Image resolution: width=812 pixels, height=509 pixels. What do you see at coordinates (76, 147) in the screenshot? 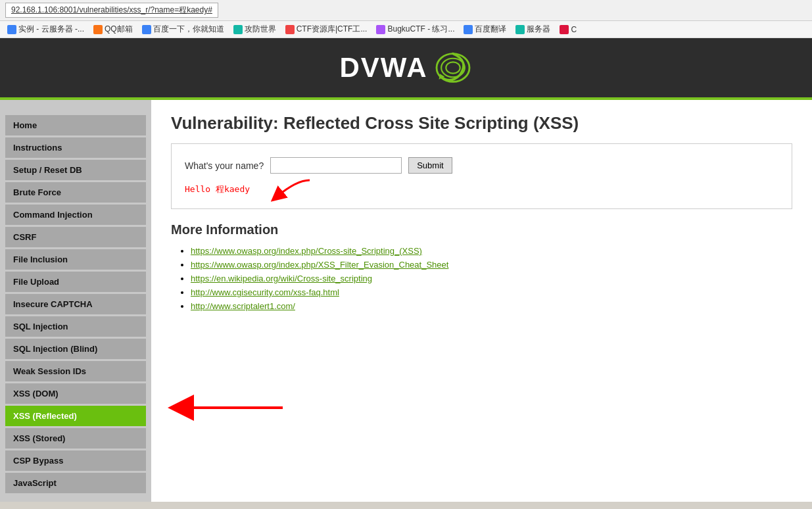
I see `sidebar-item-instructions: Instructions` at bounding box center [76, 147].